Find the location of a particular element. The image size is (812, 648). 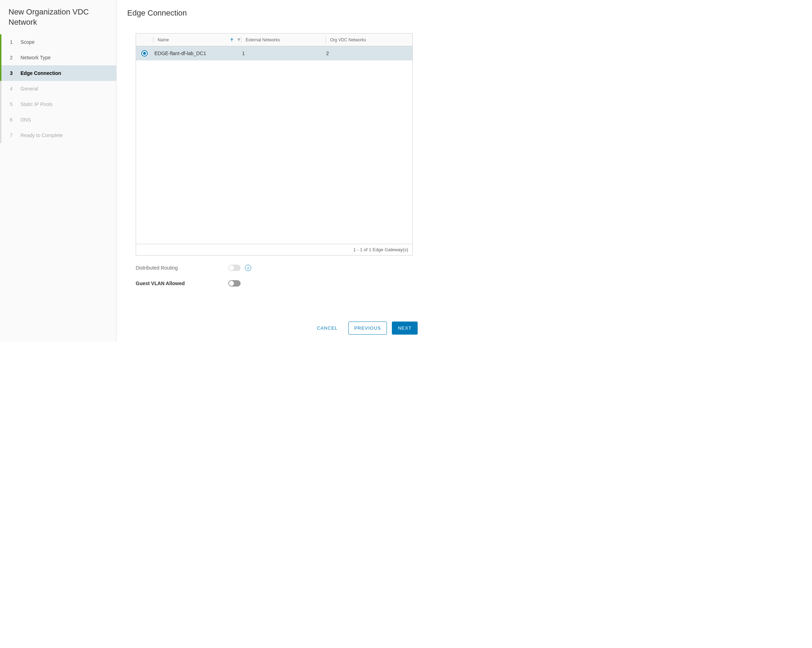

distributed-routing-label: Distributed Routing is located at coordinates (182, 268).